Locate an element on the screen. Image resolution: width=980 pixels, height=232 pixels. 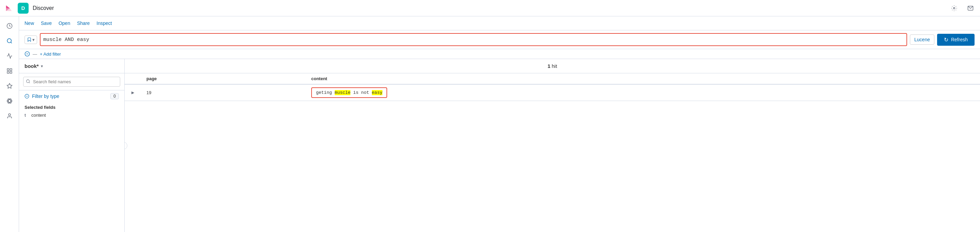
add-filter-button: + Add filter is located at coordinates (50, 54).